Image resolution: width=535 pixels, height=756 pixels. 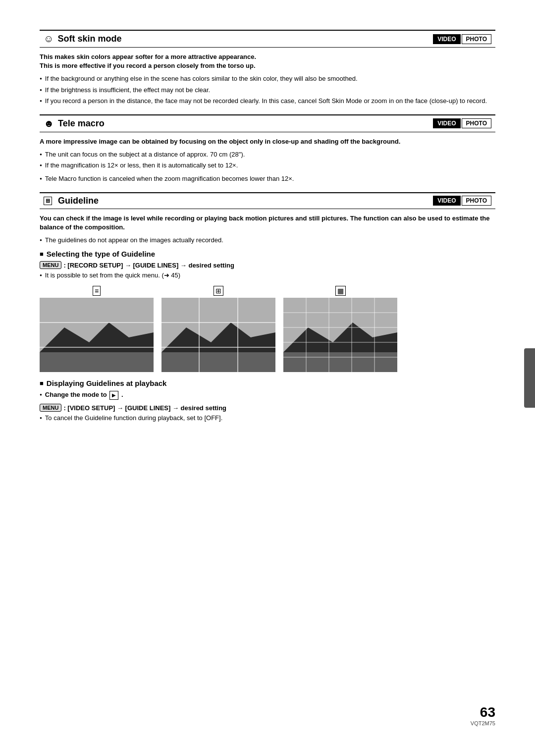 I want to click on tele-macro-video-badge: VIDEO, so click(x=447, y=123).